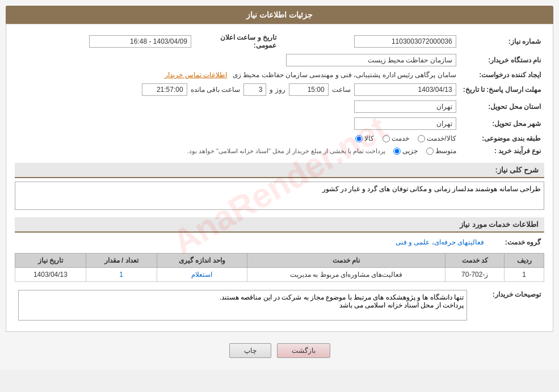 The image size is (559, 392). What do you see at coordinates (502, 107) in the screenshot?
I see `province-label: استان محل تحویل:` at bounding box center [502, 107].